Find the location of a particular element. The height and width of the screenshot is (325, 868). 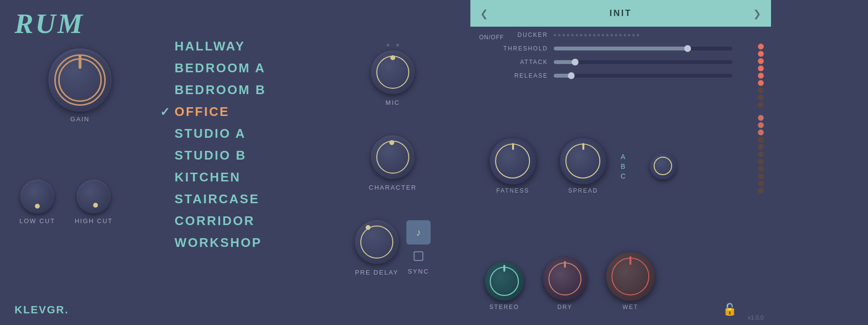

sync-checkbox is located at coordinates (418, 256).